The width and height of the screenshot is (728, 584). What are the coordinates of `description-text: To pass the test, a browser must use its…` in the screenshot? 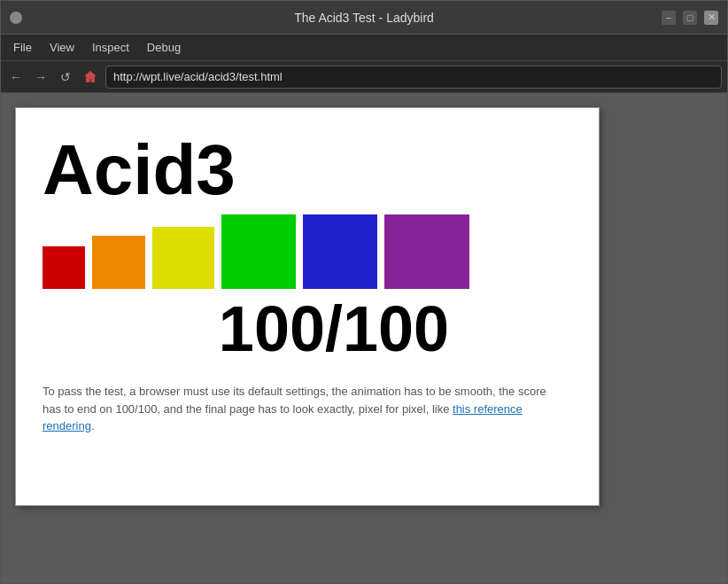 It's located at (299, 409).